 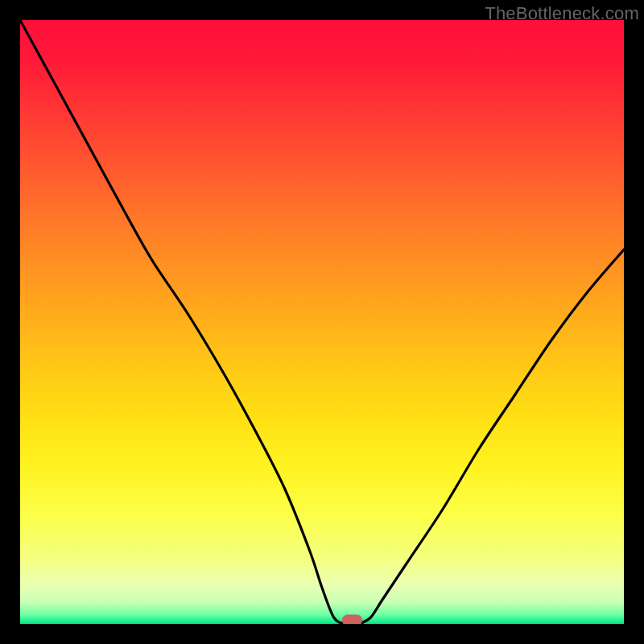 I want to click on optimal-point-marker, so click(x=353, y=620).